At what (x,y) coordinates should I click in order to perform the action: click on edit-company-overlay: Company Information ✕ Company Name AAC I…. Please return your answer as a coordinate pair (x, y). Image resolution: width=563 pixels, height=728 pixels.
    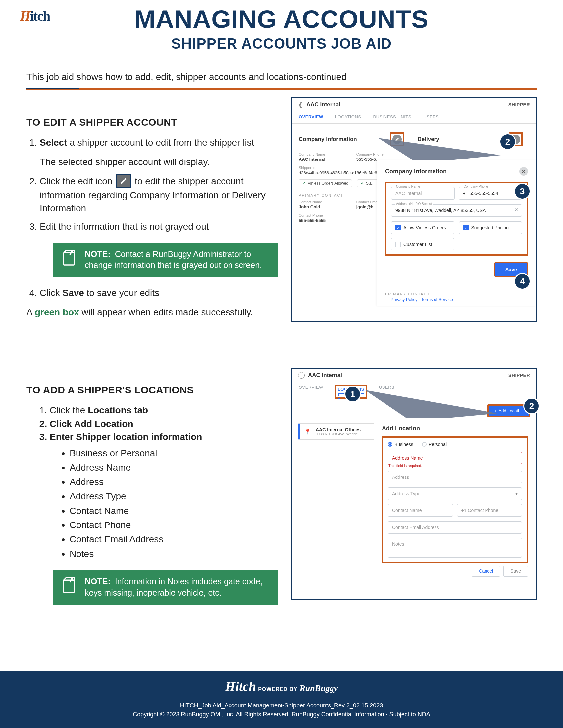
    Looking at the image, I should click on (456, 233).